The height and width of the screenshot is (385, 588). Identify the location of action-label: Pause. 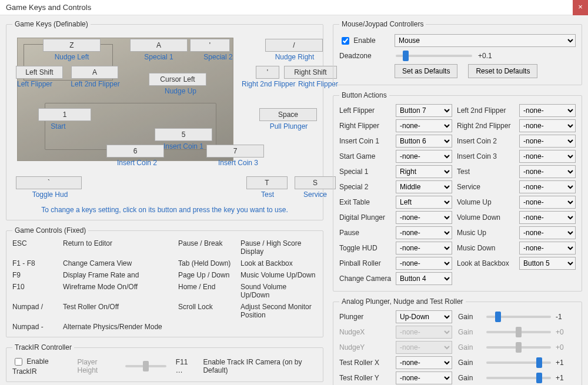
(365, 233).